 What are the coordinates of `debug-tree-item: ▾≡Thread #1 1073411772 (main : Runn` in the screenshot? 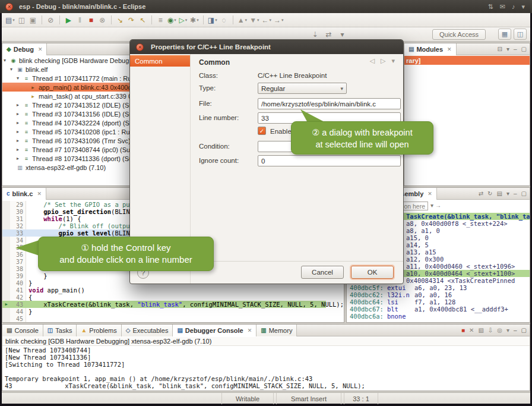 It's located at (66, 78).